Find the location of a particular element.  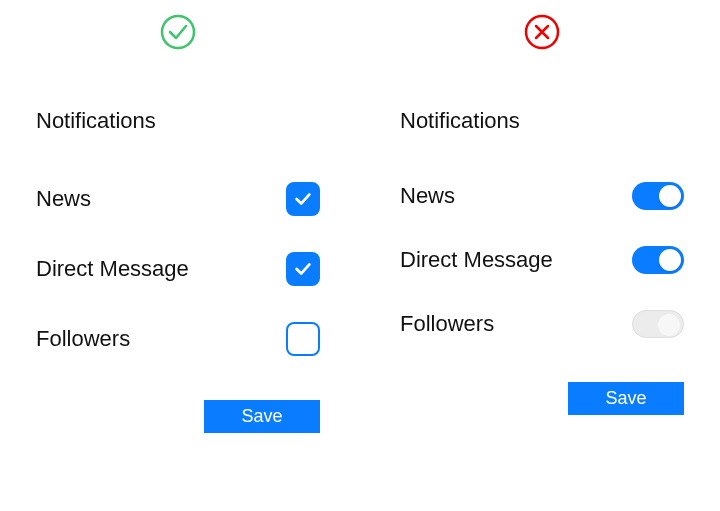

toggle-direct-message is located at coordinates (658, 260).